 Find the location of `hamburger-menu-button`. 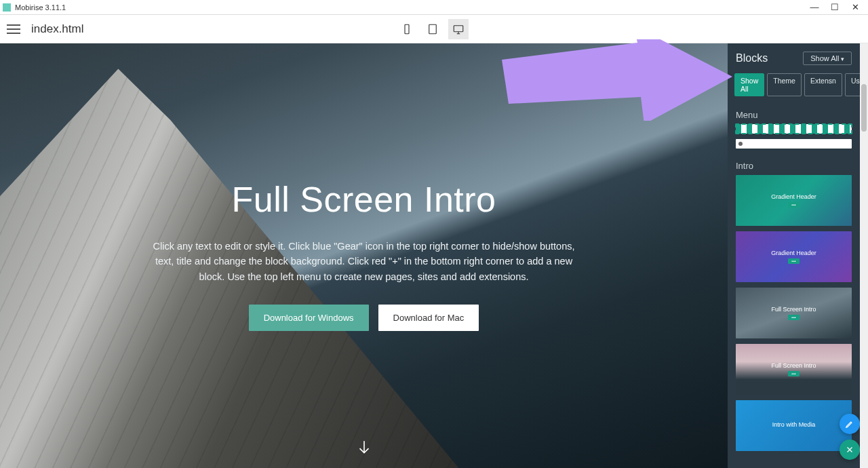

hamburger-menu-button is located at coordinates (15, 29).